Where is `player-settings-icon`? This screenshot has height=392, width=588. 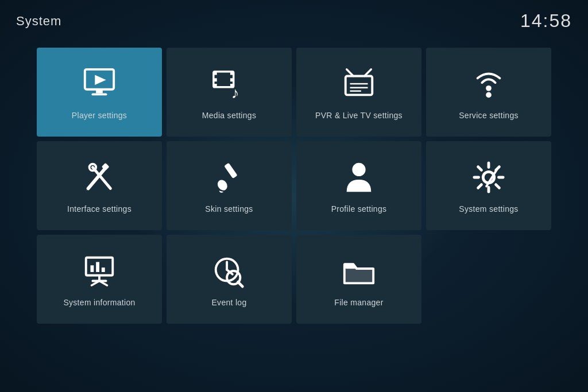
player-settings-icon is located at coordinates (99, 85).